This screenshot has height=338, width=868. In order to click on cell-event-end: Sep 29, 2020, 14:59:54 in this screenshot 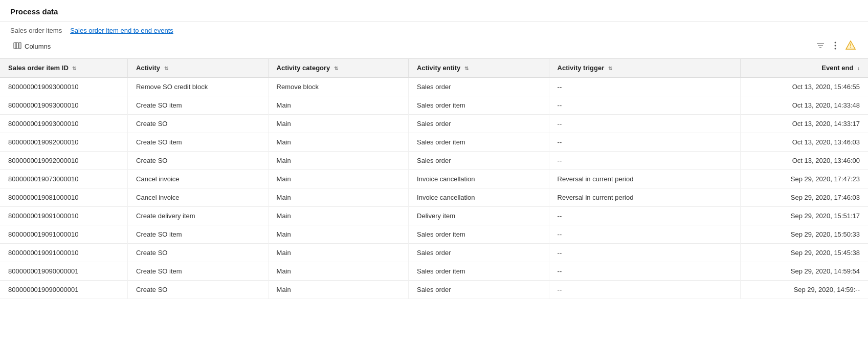, I will do `click(804, 271)`.